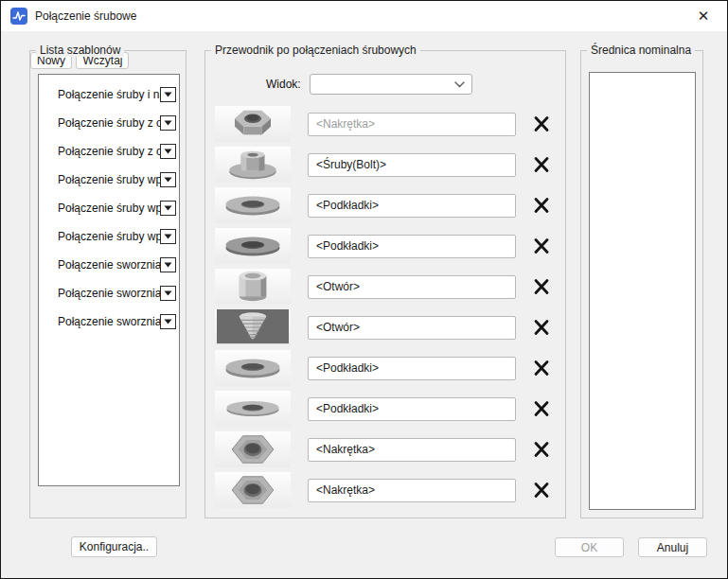 This screenshot has height=579, width=728. I want to click on template-list-group-label: Lista szablonów, so click(80, 50).